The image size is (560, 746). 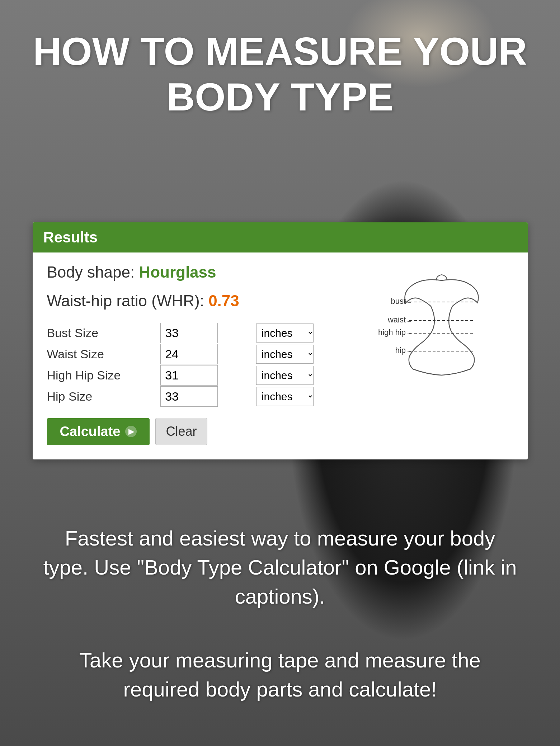 I want to click on high-hip-size-unit: inchescm, so click(x=285, y=375).